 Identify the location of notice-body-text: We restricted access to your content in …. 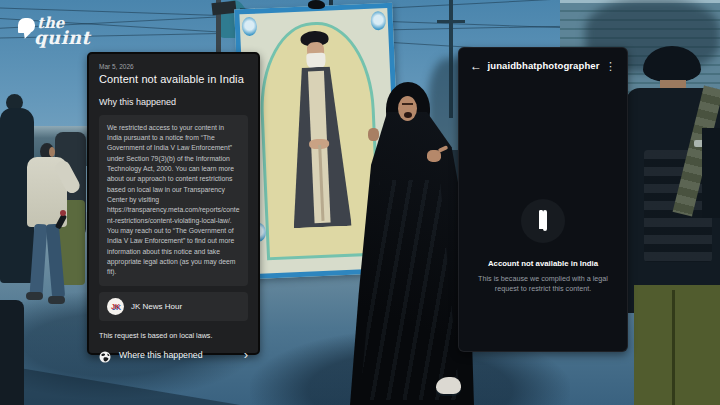
(174, 200).